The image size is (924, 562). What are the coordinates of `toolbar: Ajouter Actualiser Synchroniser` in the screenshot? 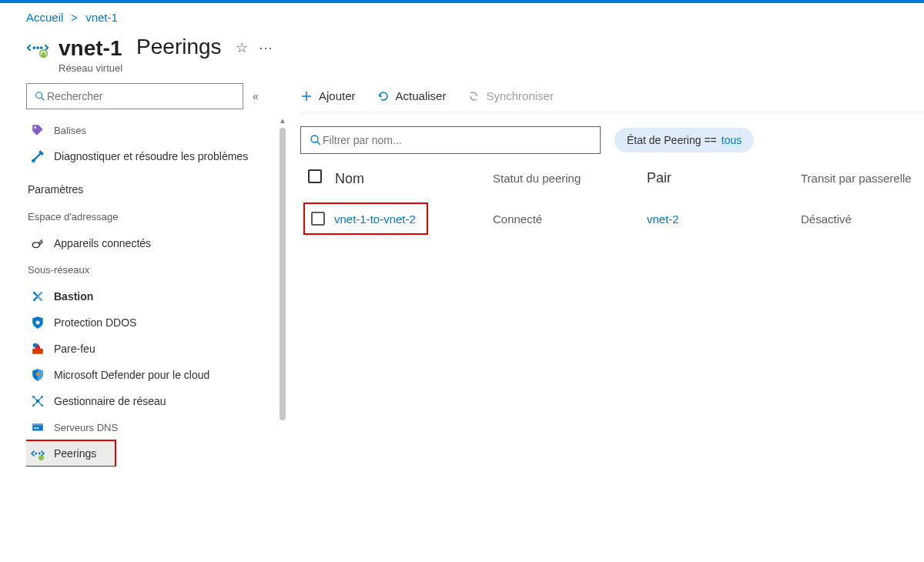 It's located at (612, 97).